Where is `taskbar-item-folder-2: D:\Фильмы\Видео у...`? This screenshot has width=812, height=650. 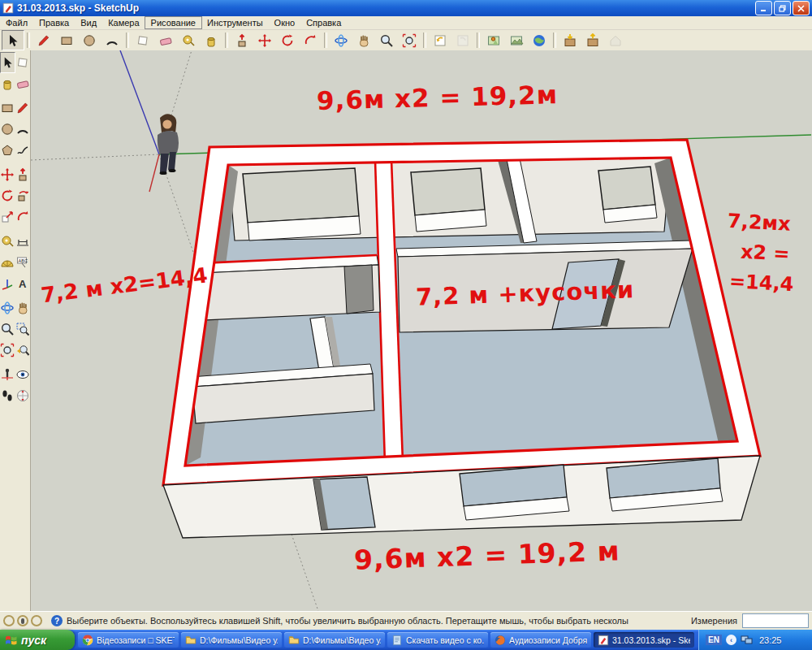
taskbar-item-folder-2: D:\Фильмы\Видео у... is located at coordinates (335, 640).